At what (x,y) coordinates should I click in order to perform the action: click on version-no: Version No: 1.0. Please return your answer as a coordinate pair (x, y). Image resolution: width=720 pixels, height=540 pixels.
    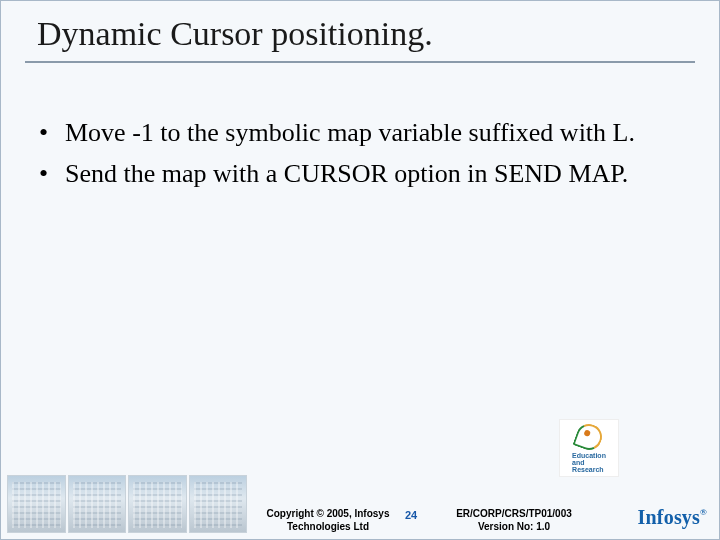
    Looking at the image, I should click on (514, 528).